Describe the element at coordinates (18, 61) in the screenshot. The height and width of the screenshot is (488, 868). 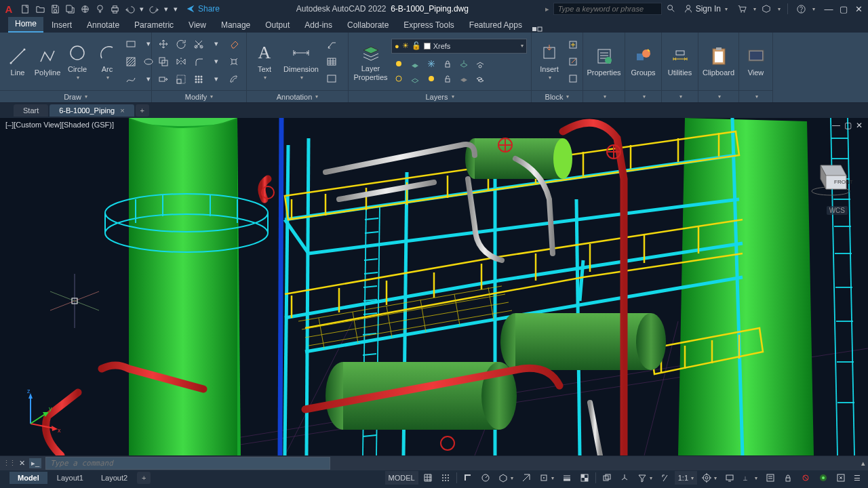
I see `line-button: Line` at that location.